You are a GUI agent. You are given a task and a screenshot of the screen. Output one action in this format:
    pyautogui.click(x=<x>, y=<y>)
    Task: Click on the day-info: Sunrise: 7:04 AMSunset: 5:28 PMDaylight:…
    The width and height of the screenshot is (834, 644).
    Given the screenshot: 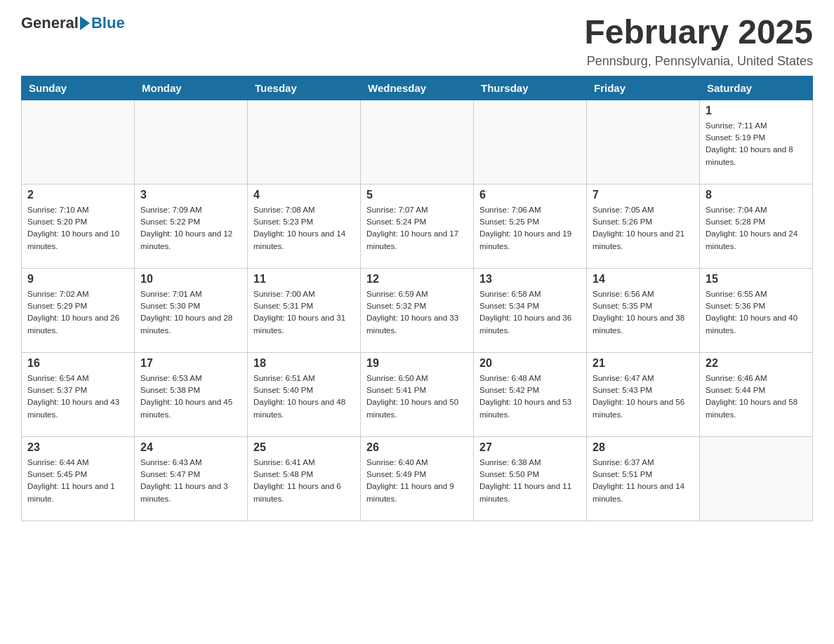 What is the action you would take?
    pyautogui.click(x=756, y=229)
    